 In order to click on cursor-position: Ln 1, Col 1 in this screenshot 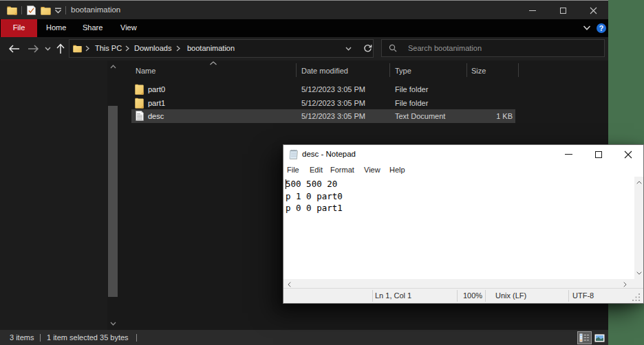, I will do `click(394, 296)`.